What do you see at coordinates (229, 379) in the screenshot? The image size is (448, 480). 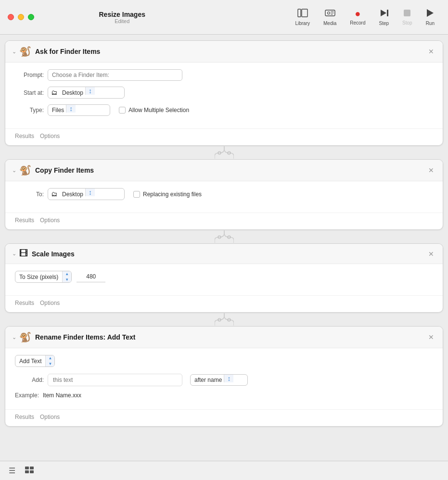 I see `position-arrow: ↕` at bounding box center [229, 379].